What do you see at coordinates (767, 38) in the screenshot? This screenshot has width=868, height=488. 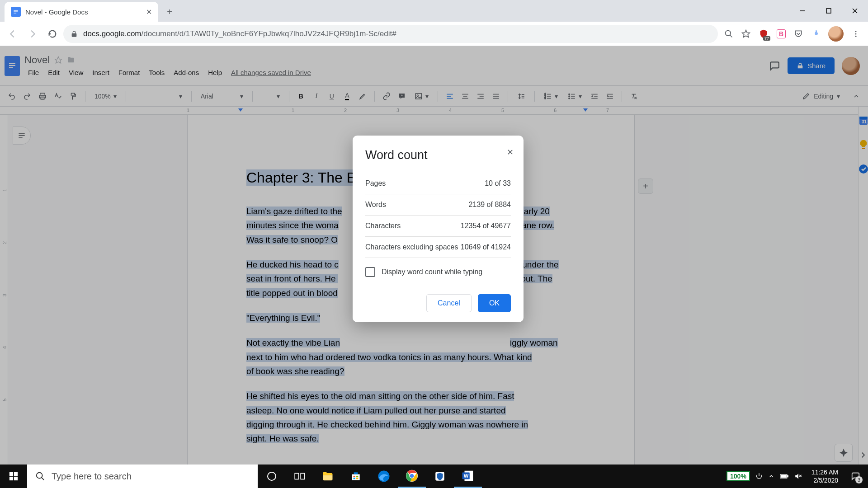 I see `extension-badge: 77` at bounding box center [767, 38].